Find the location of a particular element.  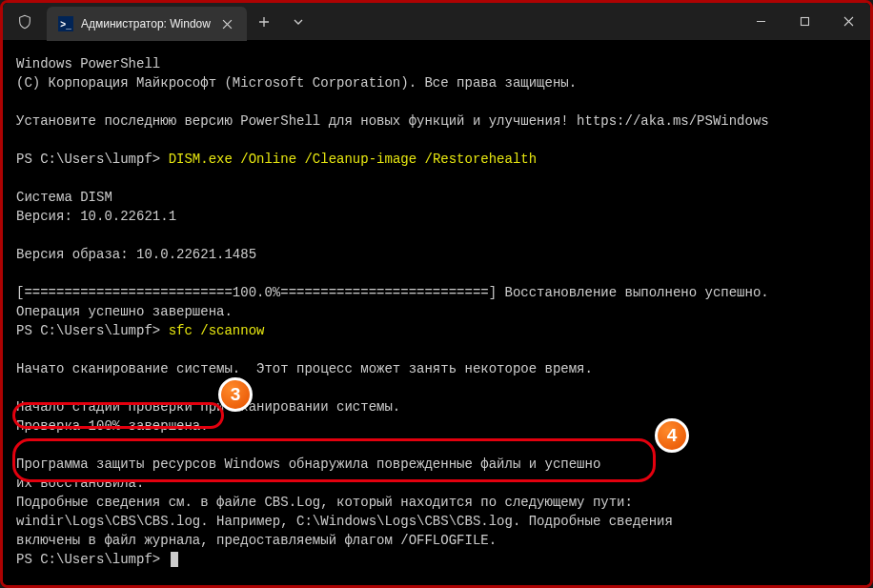

output-line: Операция успешно завершена. is located at coordinates (124, 312).